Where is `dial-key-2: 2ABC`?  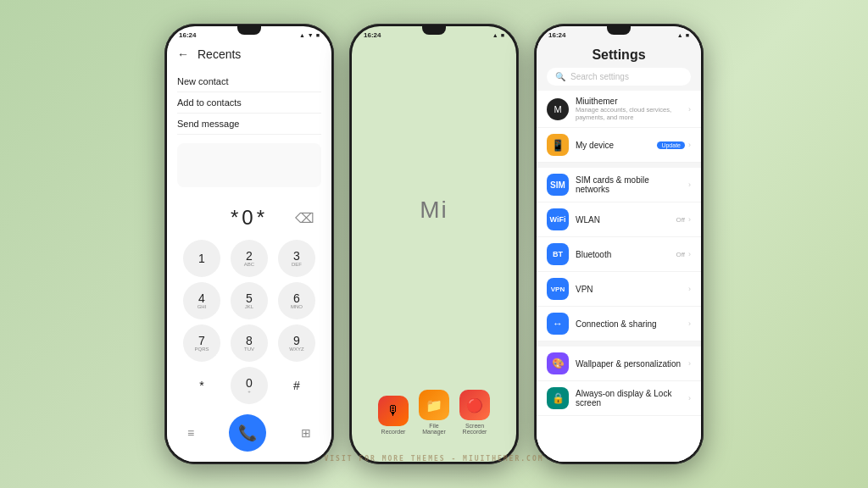
dial-key-2: 2ABC is located at coordinates (249, 258).